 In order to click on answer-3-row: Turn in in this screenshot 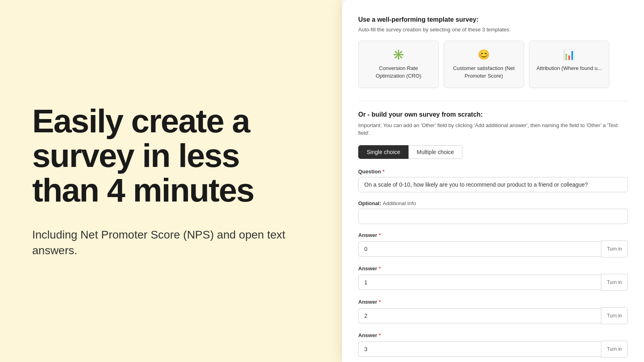, I will do `click(493, 349)`.